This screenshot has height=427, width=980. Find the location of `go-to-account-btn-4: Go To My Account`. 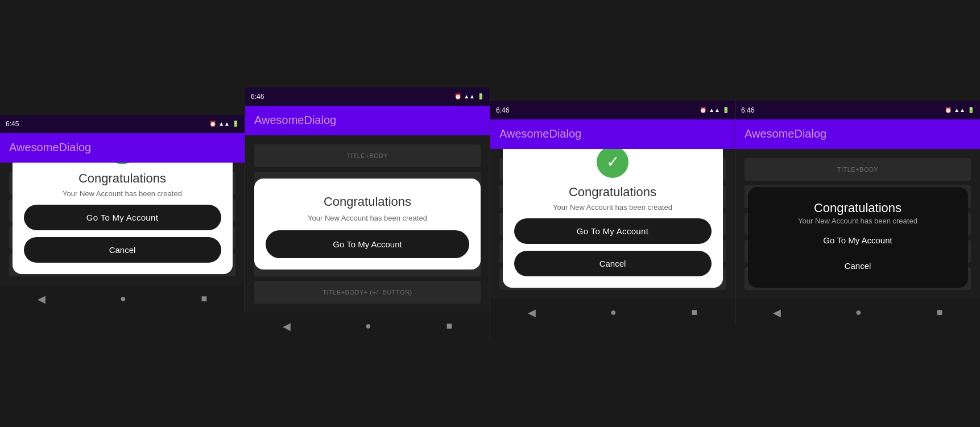

go-to-account-btn-4: Go To My Account is located at coordinates (858, 240).